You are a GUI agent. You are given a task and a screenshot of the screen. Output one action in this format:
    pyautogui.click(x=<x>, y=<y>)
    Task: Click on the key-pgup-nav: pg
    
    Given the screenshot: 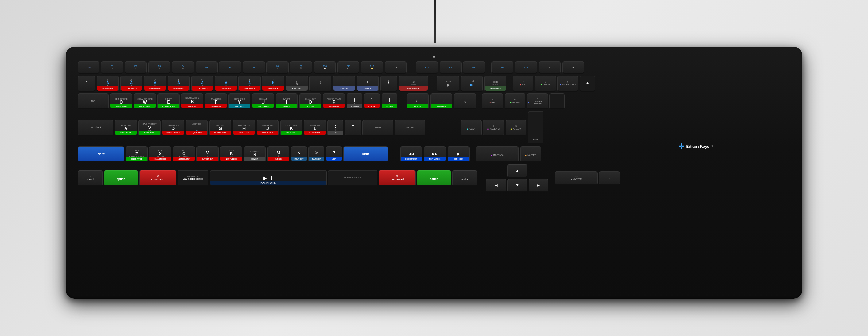 What is the action you would take?
    pyautogui.click(x=465, y=101)
    